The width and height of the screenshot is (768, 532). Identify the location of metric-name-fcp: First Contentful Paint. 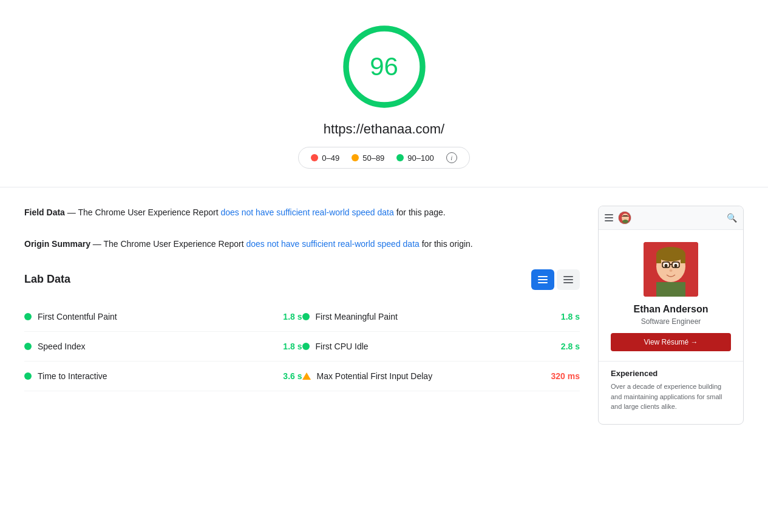
(157, 317).